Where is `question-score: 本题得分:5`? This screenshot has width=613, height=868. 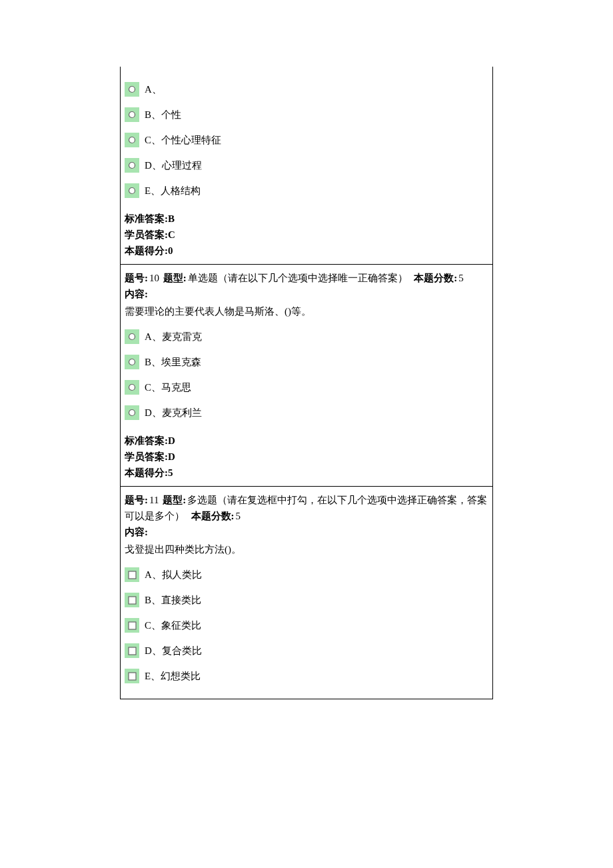
question-score: 本题得分:5 is located at coordinates (306, 473).